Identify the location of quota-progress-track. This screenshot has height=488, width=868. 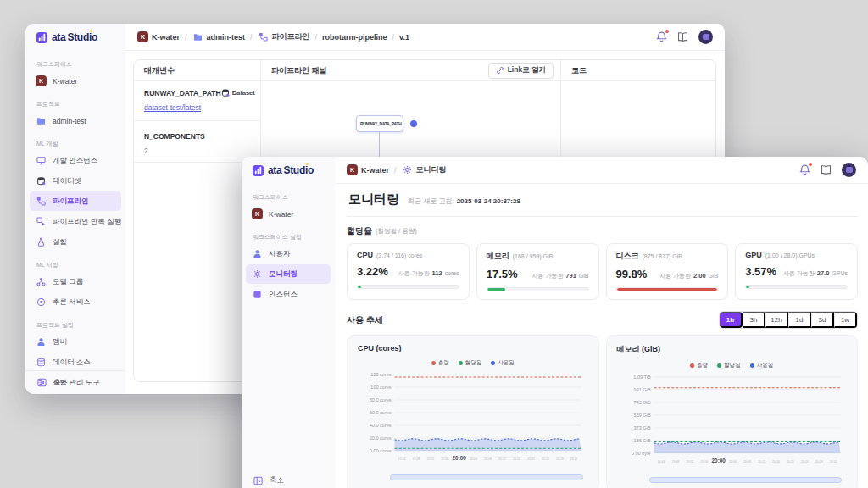
(797, 286).